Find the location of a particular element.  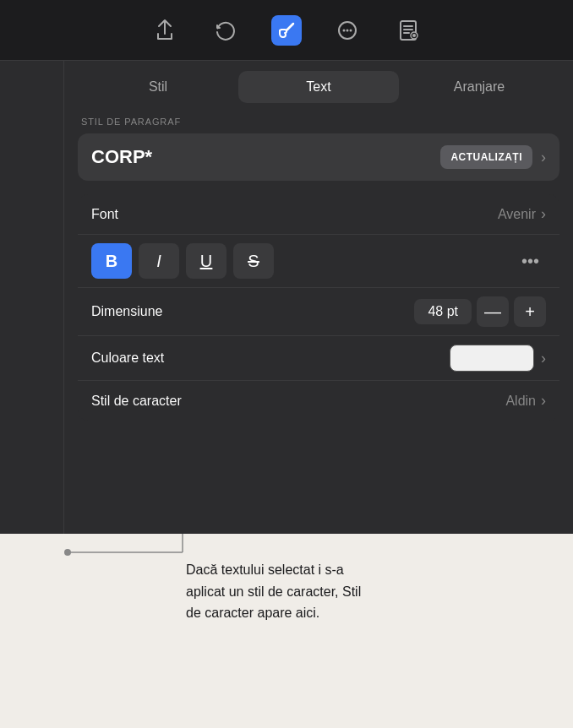

size-controls: 48 pt — + is located at coordinates (480, 312).